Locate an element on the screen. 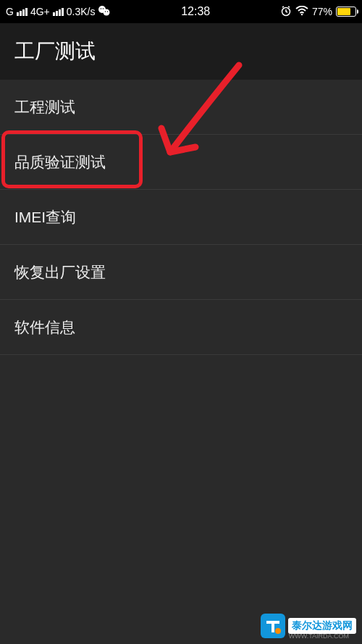 Image resolution: width=362 pixels, height=644 pixels. status-bar: G 4G+ 0.3K/s 12:38 77% is located at coordinates (181, 12).